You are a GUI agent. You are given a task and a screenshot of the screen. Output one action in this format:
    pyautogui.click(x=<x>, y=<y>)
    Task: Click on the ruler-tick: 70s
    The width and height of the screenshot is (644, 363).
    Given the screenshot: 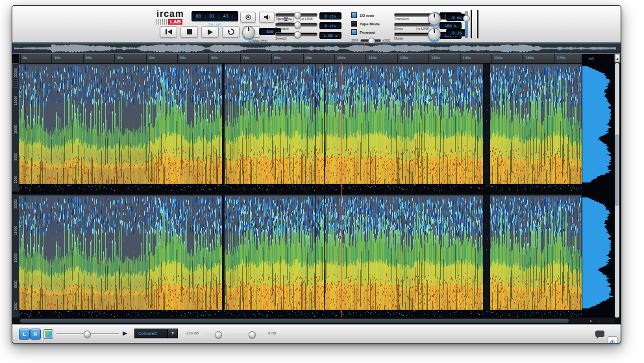 What is the action you would take?
    pyautogui.click(x=240, y=58)
    